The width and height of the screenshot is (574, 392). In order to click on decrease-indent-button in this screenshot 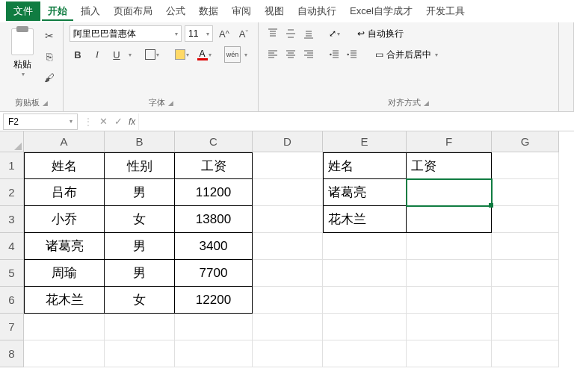, I will do `click(334, 55)`.